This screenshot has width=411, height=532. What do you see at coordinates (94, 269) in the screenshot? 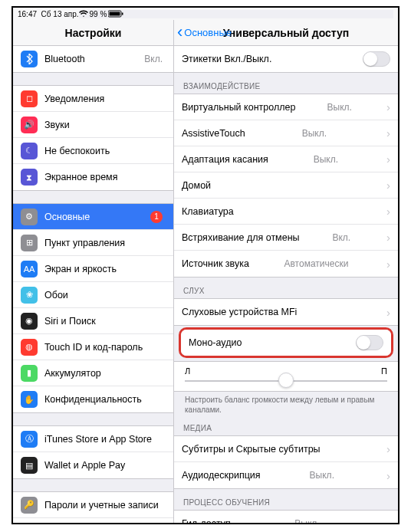
I see `sidebar-item-display: AAЭкран и яркость` at bounding box center [94, 269].